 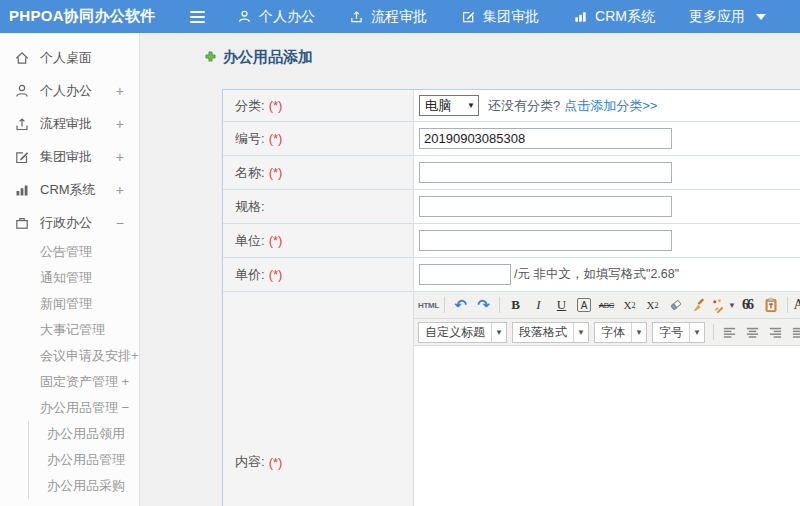 What do you see at coordinates (538, 306) in the screenshot?
I see `italic-button: I` at bounding box center [538, 306].